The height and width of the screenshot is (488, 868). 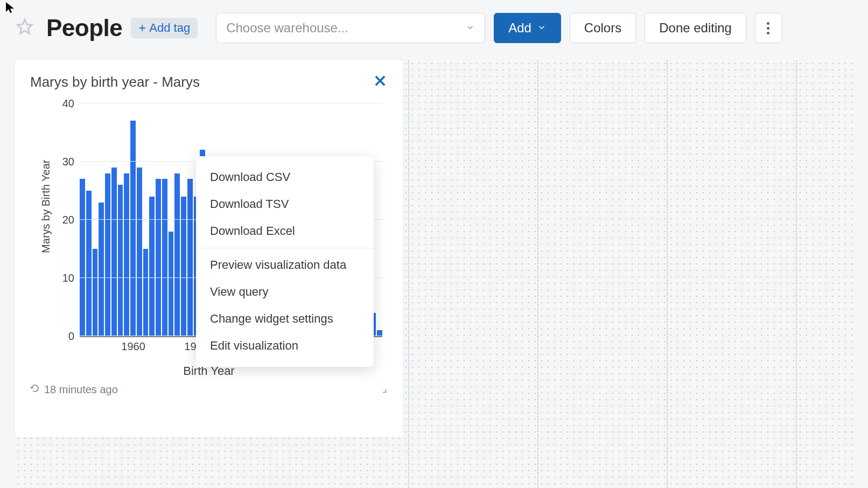 I want to click on refresh-label: 18 minutes ago, so click(x=81, y=390).